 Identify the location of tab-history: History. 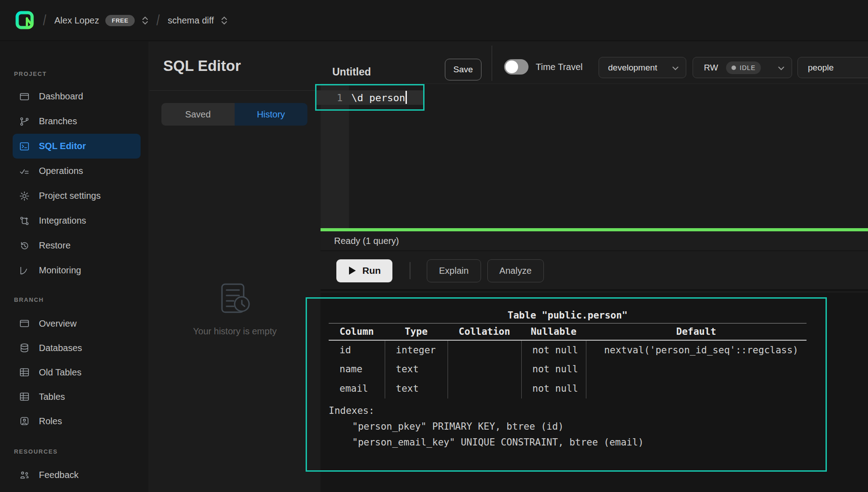
(271, 114).